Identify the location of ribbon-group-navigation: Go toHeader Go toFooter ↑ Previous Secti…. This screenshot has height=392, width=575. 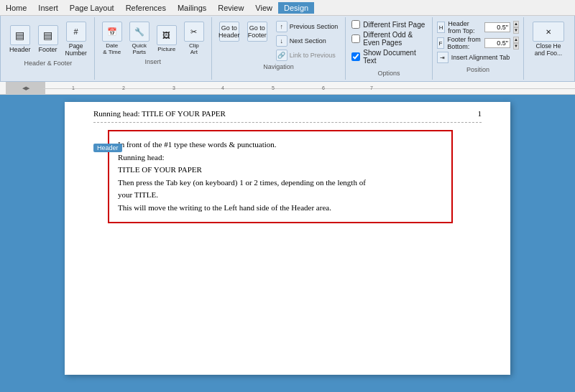
(279, 49).